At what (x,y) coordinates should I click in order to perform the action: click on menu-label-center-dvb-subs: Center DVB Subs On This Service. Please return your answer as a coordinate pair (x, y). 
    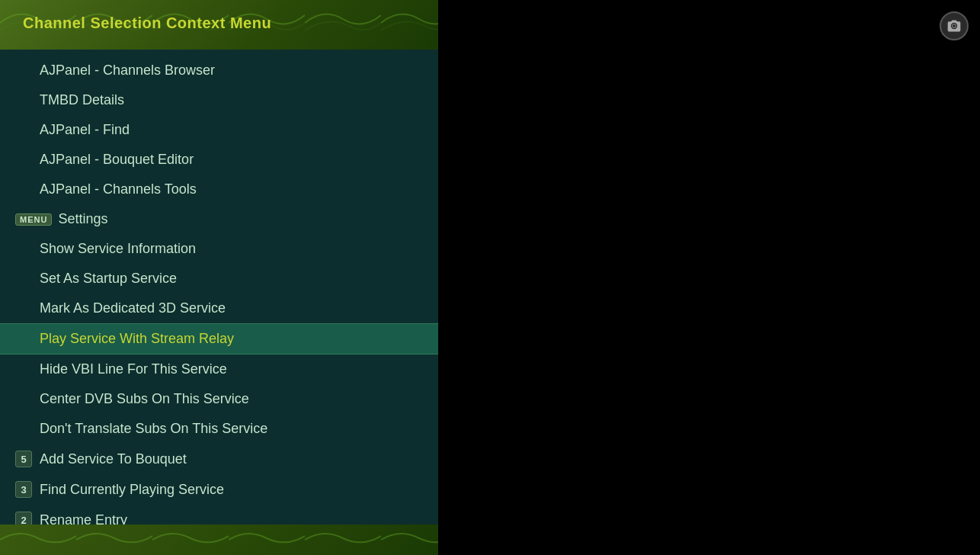
    Looking at the image, I should click on (232, 399).